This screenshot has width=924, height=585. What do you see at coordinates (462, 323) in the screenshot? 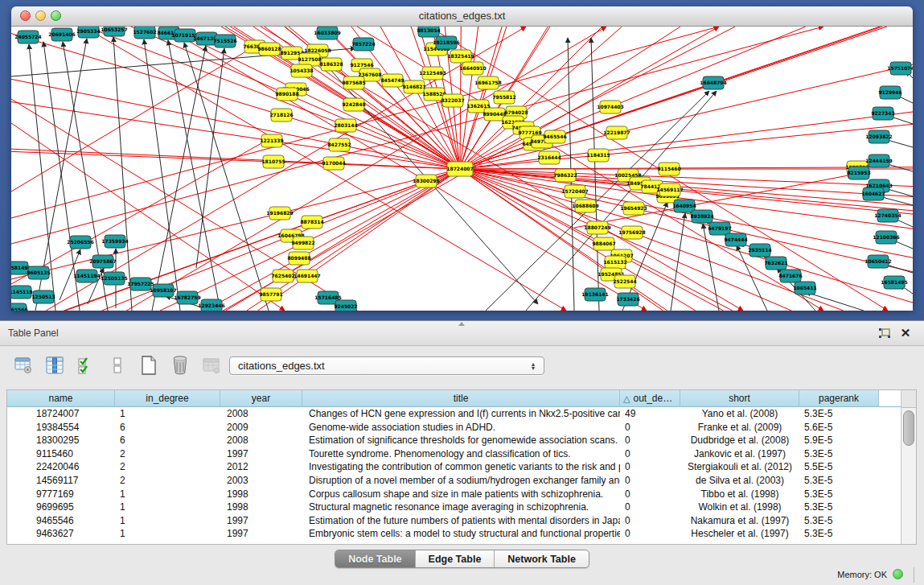
I see `panel-splitter-handle` at bounding box center [462, 323].